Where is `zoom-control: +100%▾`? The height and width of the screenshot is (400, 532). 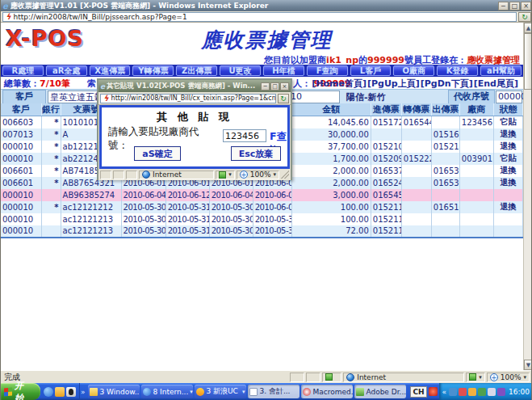
zoom-control: +100%▾ is located at coordinates (509, 377).